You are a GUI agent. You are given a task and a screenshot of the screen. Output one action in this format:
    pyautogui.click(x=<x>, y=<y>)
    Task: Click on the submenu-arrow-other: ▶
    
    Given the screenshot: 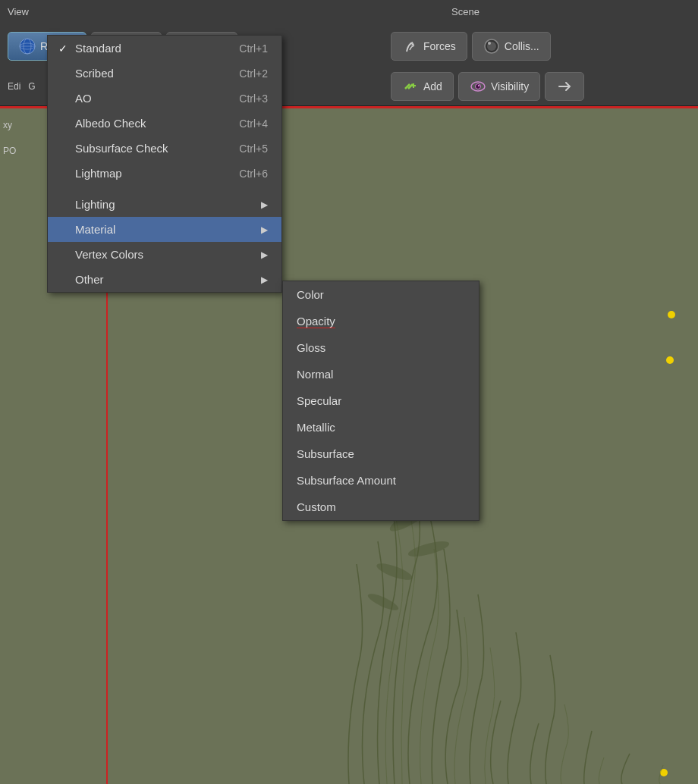 What is the action you would take?
    pyautogui.click(x=264, y=280)
    